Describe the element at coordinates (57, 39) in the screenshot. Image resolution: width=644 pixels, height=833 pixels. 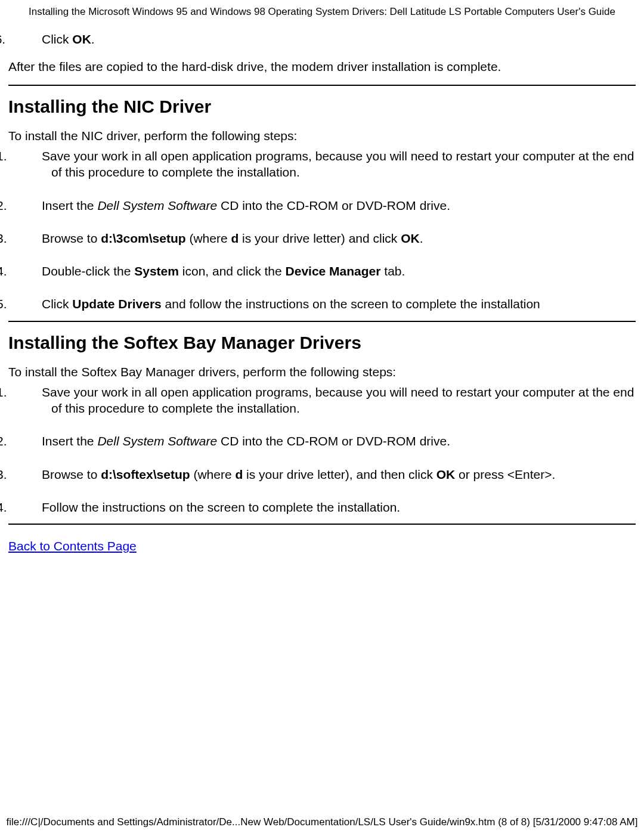
I see `step-text-prefix: Click` at that location.